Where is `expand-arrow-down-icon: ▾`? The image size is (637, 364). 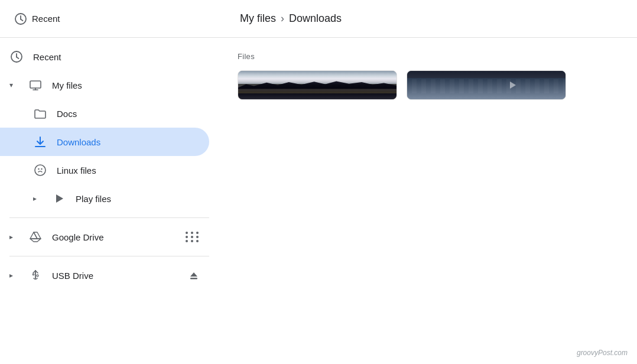 expand-arrow-down-icon: ▾ is located at coordinates (14, 85).